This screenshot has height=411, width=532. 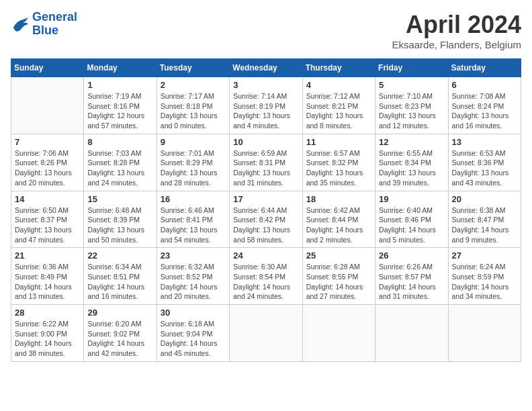 I want to click on day-number: 15, so click(x=120, y=199).